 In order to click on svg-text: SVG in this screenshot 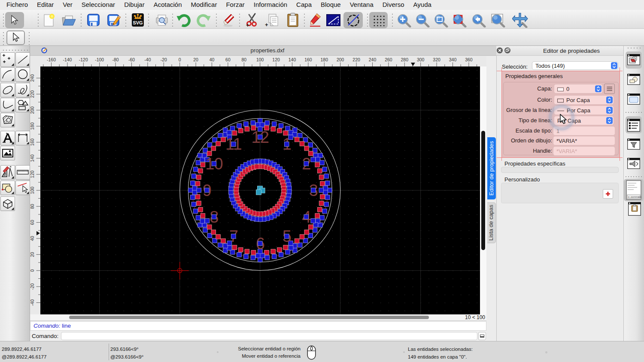, I will do `click(137, 23)`.